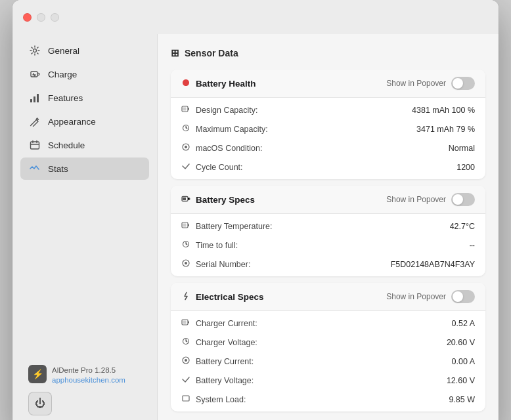  I want to click on card-rows-battery-health: Design Capacity:4381 mAh 100 %Maximum Ca…, so click(328, 138).